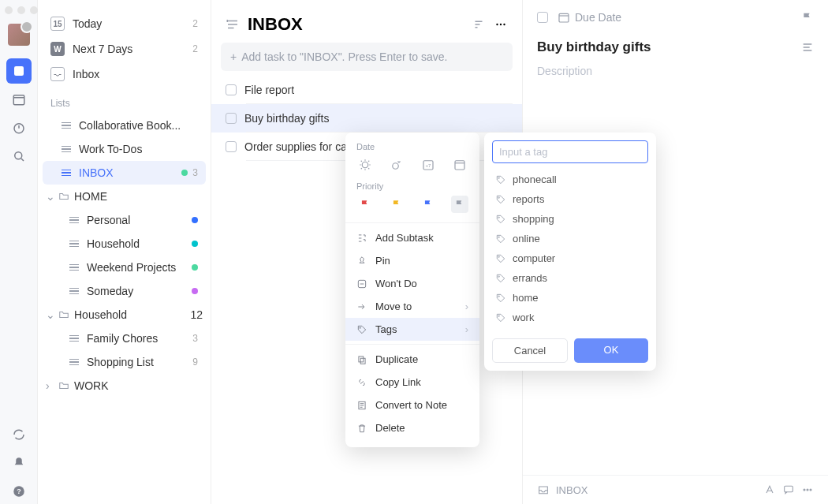  I want to click on folder-work: › WORK, so click(125, 386).